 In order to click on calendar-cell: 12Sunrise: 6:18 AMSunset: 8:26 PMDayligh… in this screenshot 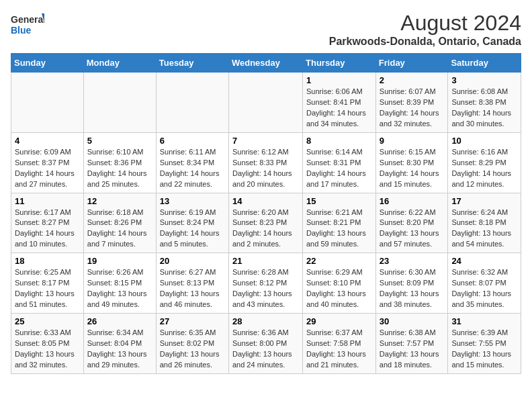, I will do `click(120, 223)`.